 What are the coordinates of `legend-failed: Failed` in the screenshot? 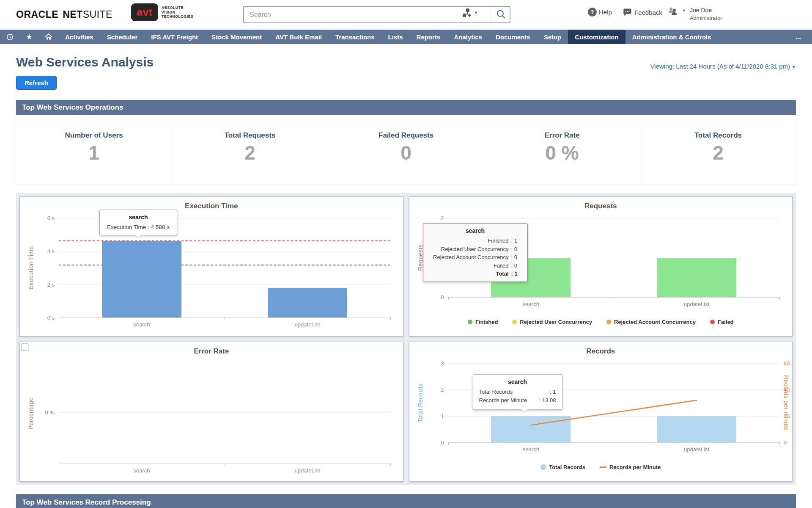 It's located at (722, 322).